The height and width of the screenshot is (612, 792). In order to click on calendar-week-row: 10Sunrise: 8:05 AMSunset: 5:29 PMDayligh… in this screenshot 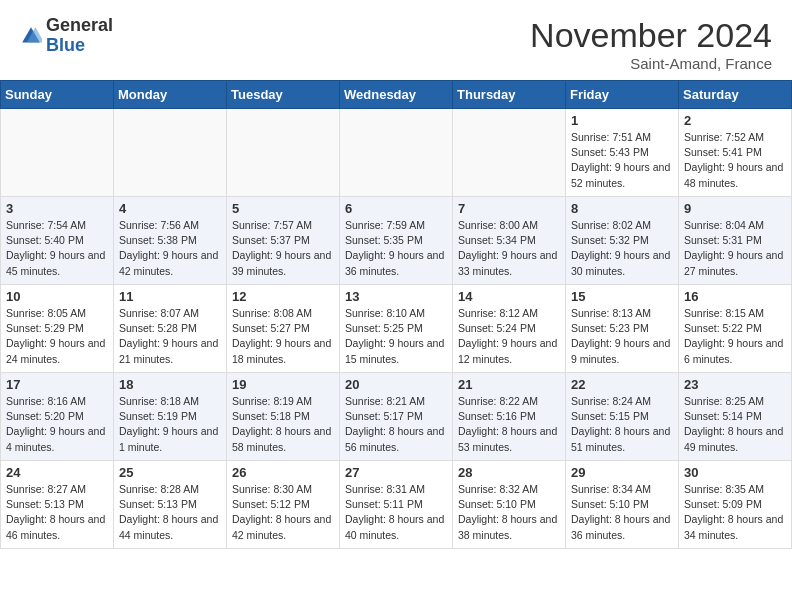, I will do `click(396, 329)`.